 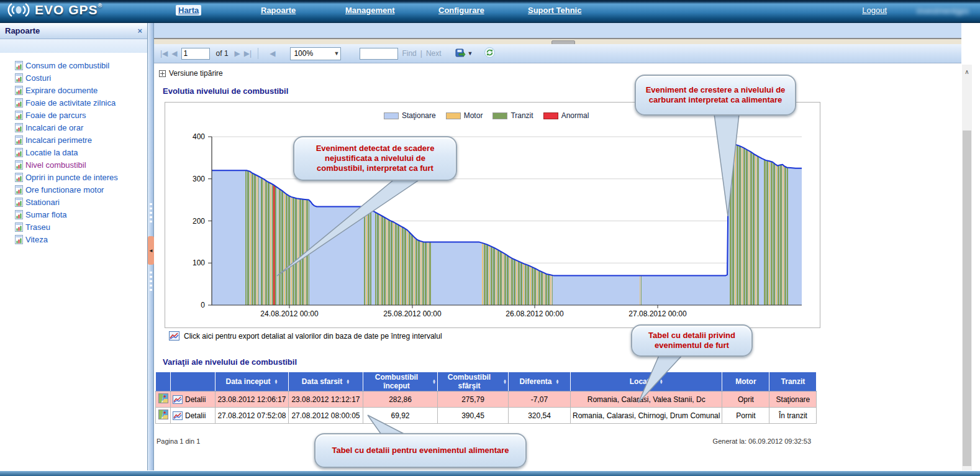 What do you see at coordinates (461, 10) in the screenshot?
I see `nav-item-configurare: Configurare` at bounding box center [461, 10].